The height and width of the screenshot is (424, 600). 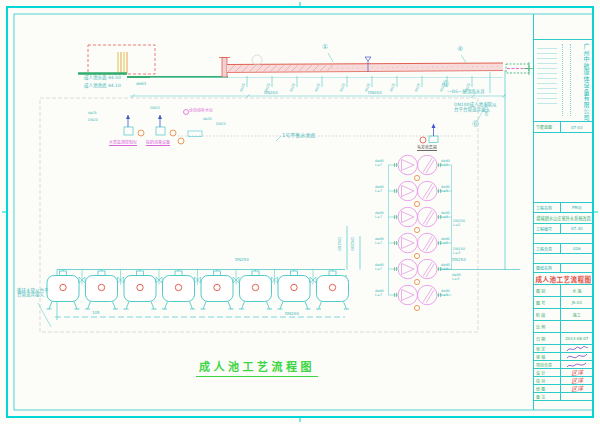 What do you see at coordinates (564, 373) in the screenshot?
I see `signature-row: 设 计 区洋` at bounding box center [564, 373].